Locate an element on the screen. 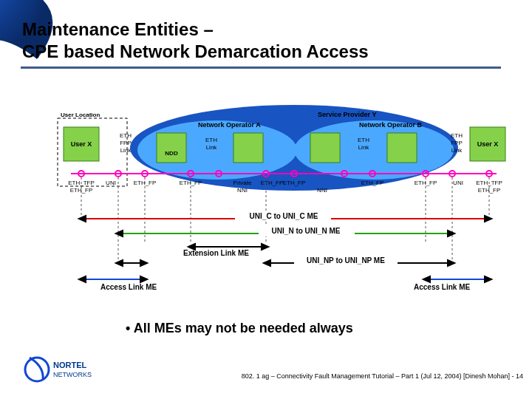 The image size is (532, 399). eth-fpp-right-1: ETH is located at coordinates (457, 136).